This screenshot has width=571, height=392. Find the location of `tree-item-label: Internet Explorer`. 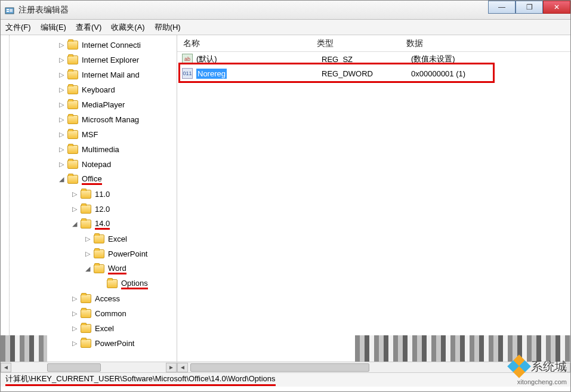

tree-item-label: Internet Explorer is located at coordinates (110, 60).